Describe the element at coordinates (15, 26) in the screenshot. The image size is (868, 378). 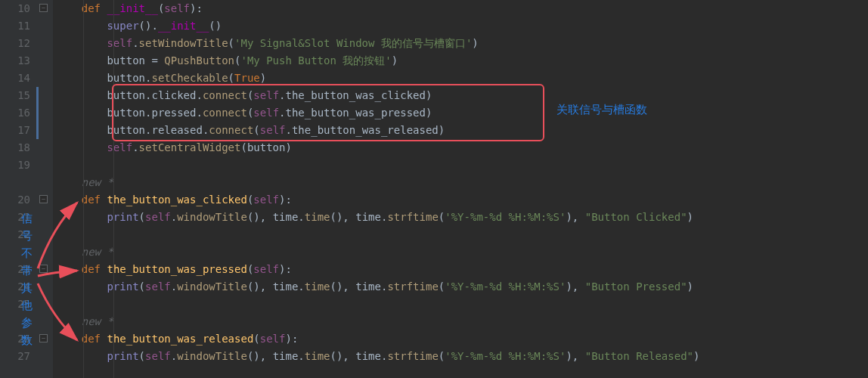
I see `line-number: 11` at that location.